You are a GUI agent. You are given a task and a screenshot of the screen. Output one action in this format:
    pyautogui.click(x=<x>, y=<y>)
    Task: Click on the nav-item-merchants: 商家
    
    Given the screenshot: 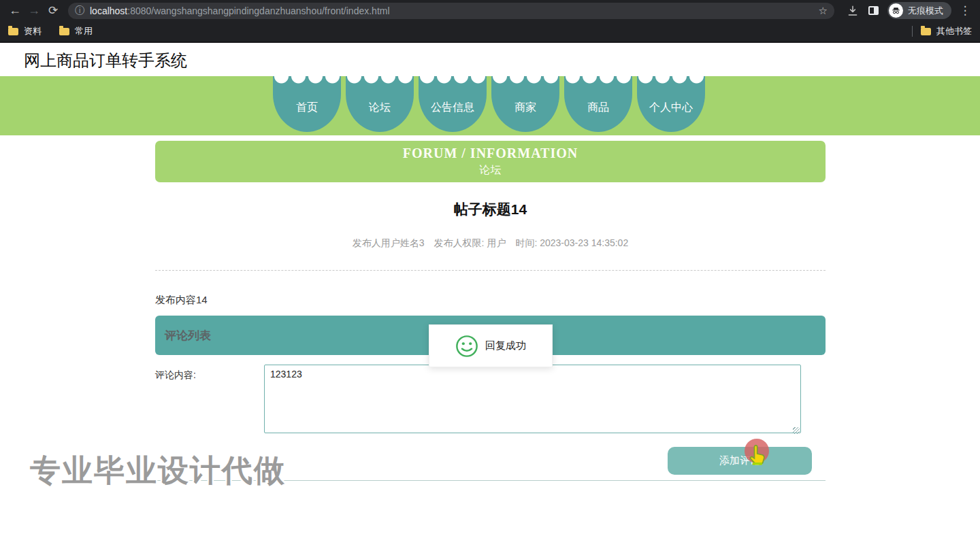 What is the action you would take?
    pyautogui.click(x=525, y=104)
    